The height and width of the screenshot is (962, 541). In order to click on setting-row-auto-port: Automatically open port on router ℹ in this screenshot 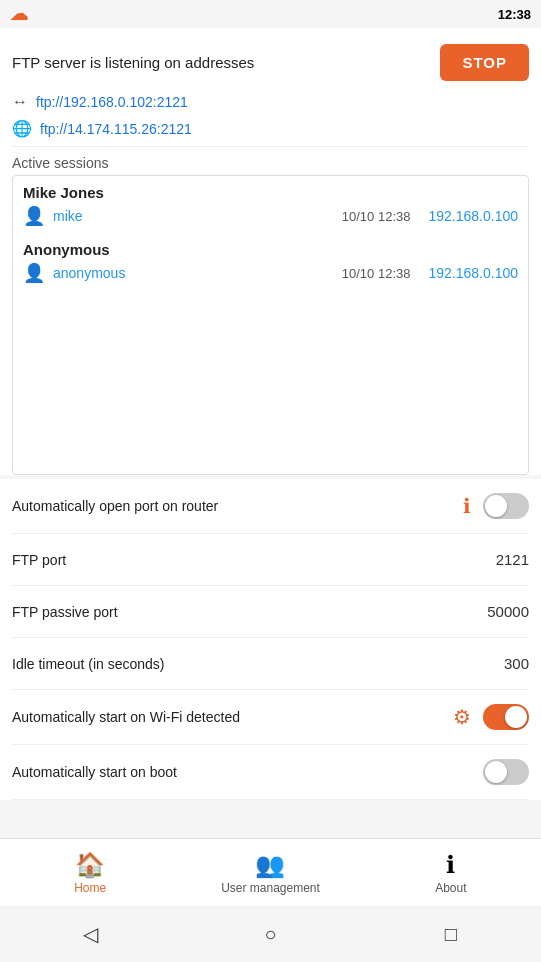, I will do `click(270, 506)`.